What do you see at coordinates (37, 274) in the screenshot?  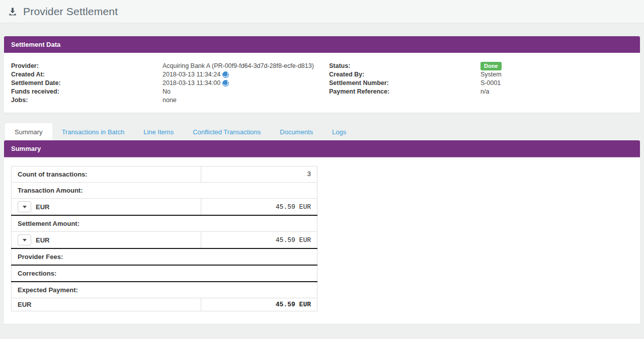 I see `summary-section-label: Corrections:` at bounding box center [37, 274].